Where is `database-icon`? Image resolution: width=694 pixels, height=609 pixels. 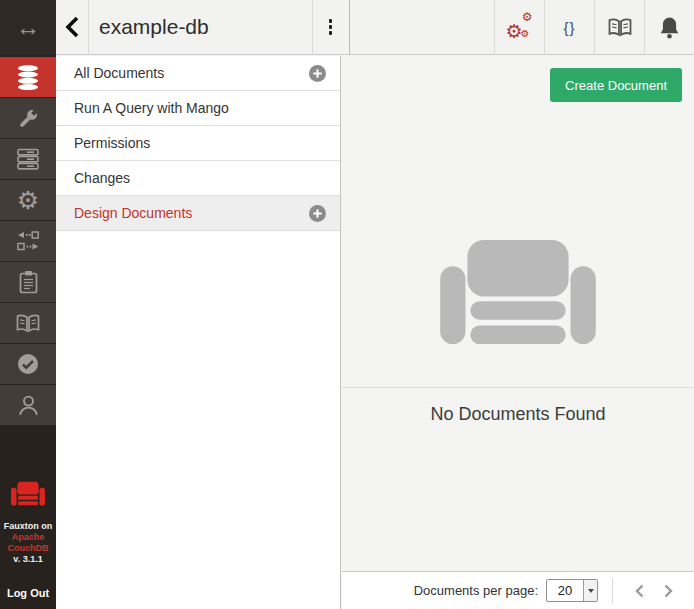 database-icon is located at coordinates (28, 77).